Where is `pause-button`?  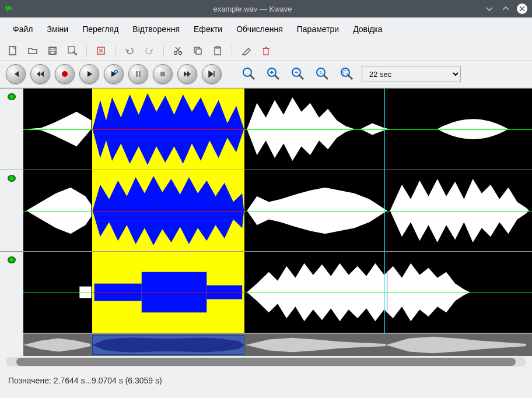 pause-button is located at coordinates (138, 74).